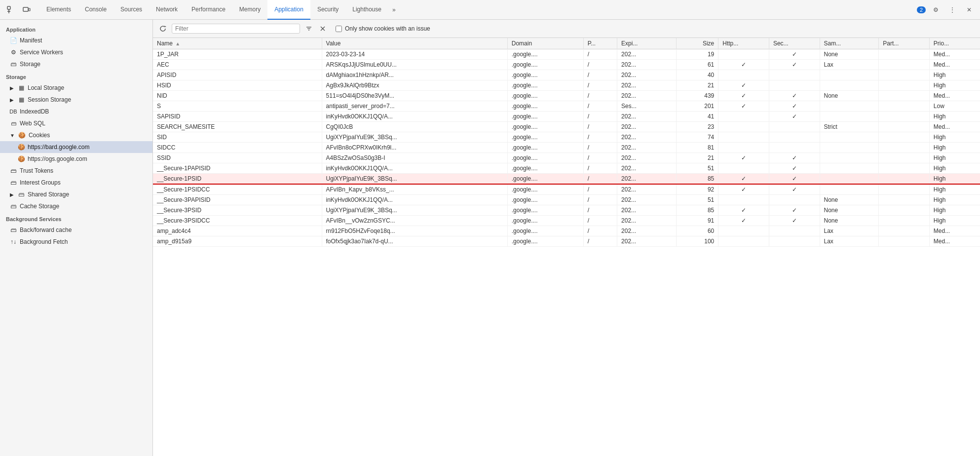  I want to click on cell-samesite, so click(849, 169).